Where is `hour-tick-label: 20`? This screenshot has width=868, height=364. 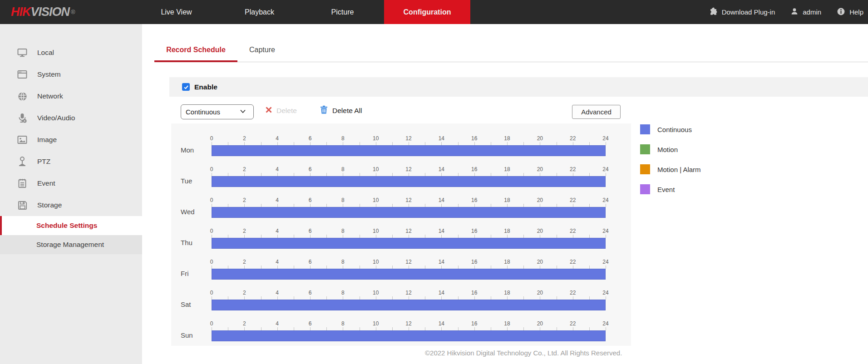 hour-tick-label: 20 is located at coordinates (540, 200).